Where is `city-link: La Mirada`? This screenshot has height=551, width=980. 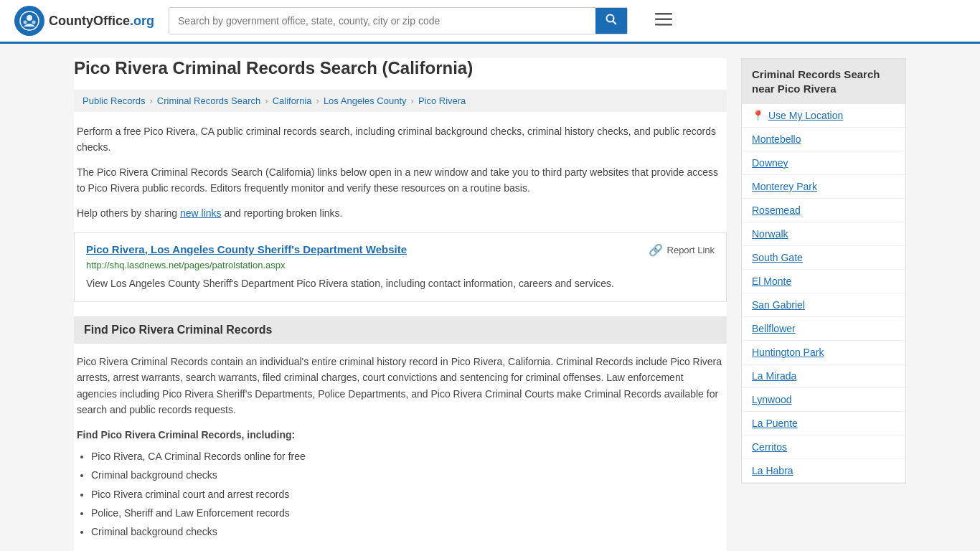
city-link: La Mirada is located at coordinates (774, 376).